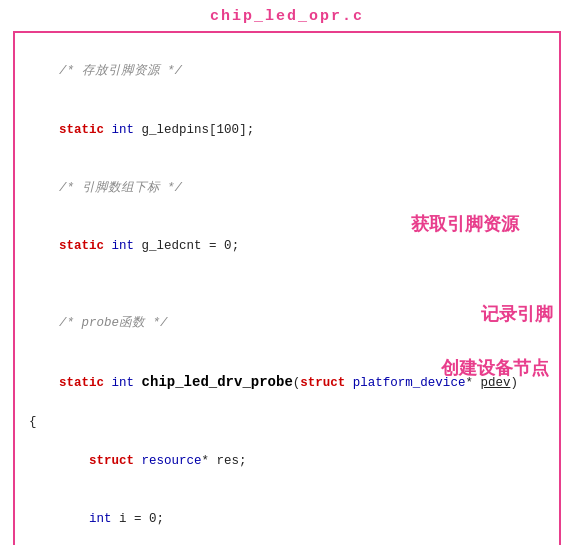 This screenshot has height=545, width=574. Describe the element at coordinates (287, 324) in the screenshot. I see `code-line-6: /* probe函数 */` at that location.